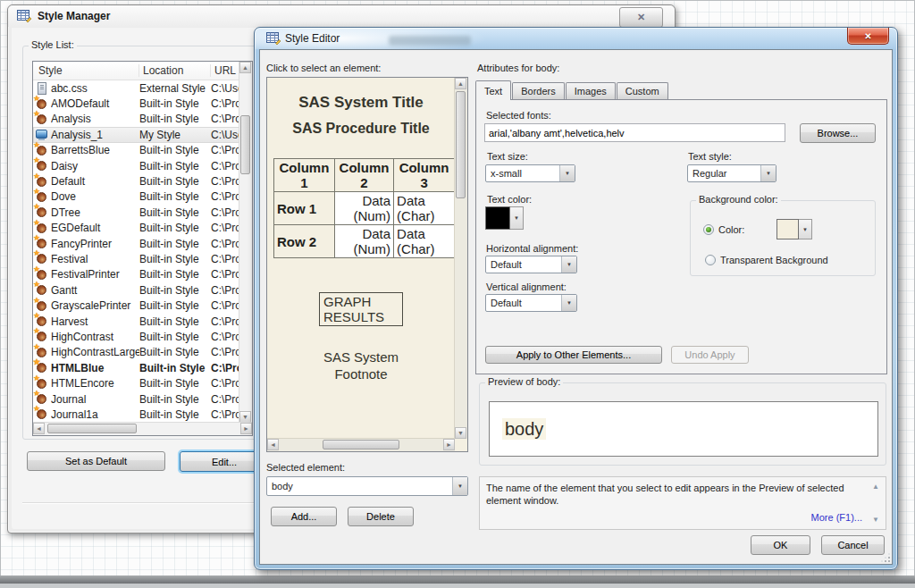 The image size is (915, 588). What do you see at coordinates (143, 71) in the screenshot?
I see `style-list-header: Style Location URL` at bounding box center [143, 71].